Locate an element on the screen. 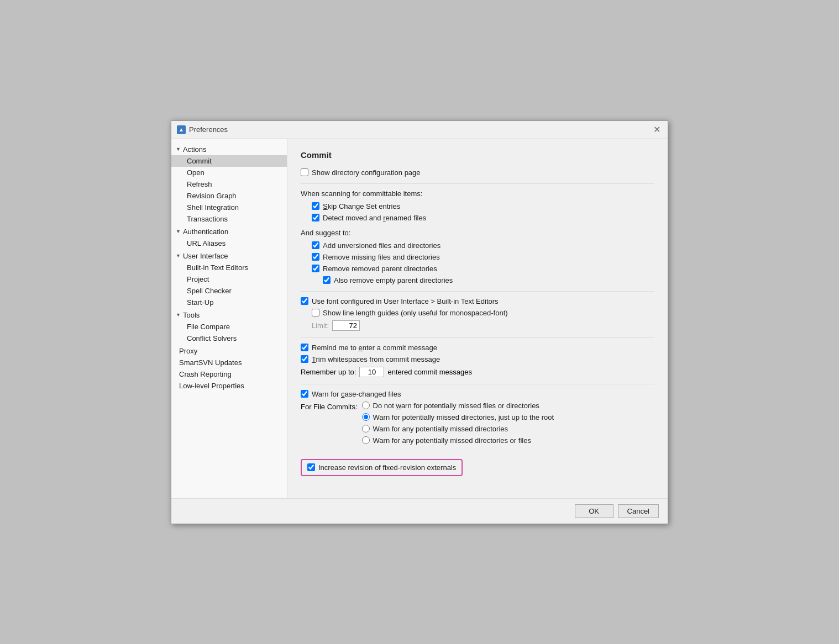 Image resolution: width=839 pixels, height=644 pixels. limit-label: Limit: is located at coordinates (321, 326).